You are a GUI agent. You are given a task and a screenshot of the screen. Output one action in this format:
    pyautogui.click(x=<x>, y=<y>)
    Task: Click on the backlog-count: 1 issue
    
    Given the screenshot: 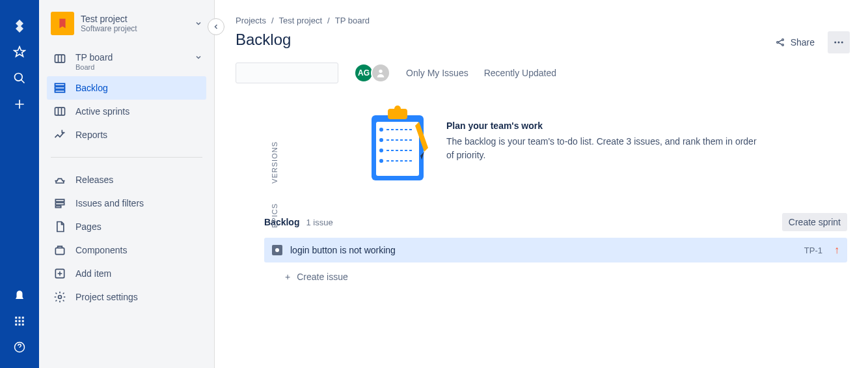 What is the action you would take?
    pyautogui.click(x=319, y=223)
    